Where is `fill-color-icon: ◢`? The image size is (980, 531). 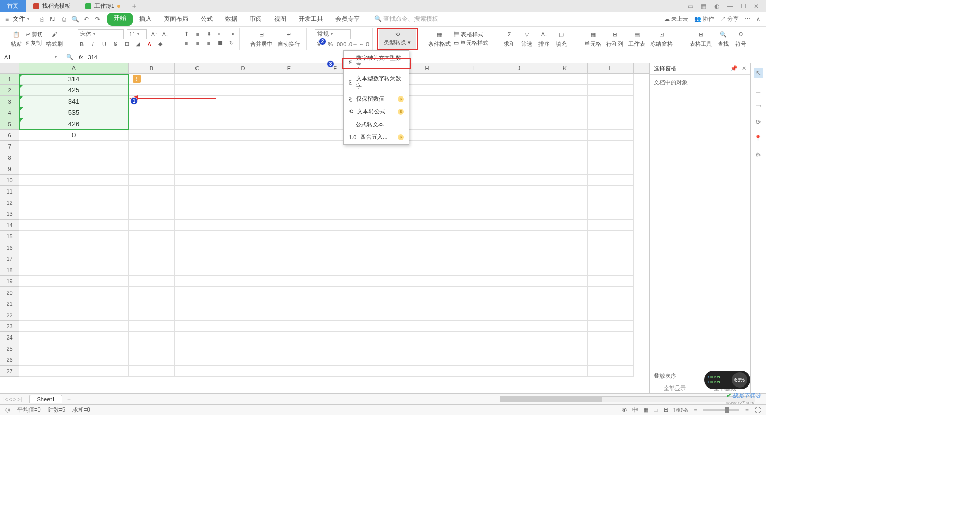 fill-color-icon: ◢ is located at coordinates (138, 44).